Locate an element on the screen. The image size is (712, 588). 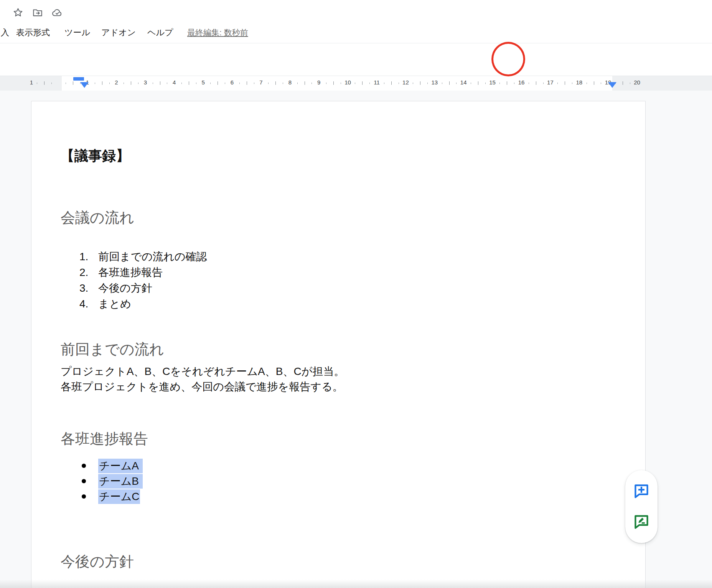
body-line: プロジェクトA、B、CをそれぞれチームA、B、Cが担当。 is located at coordinates (203, 372).